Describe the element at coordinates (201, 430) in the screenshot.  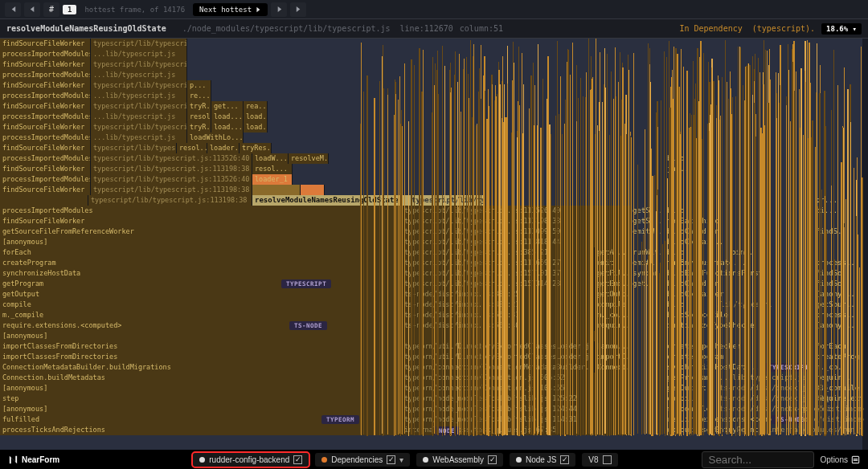
I see `frame-cell: processTicksAndRejections` at that location.